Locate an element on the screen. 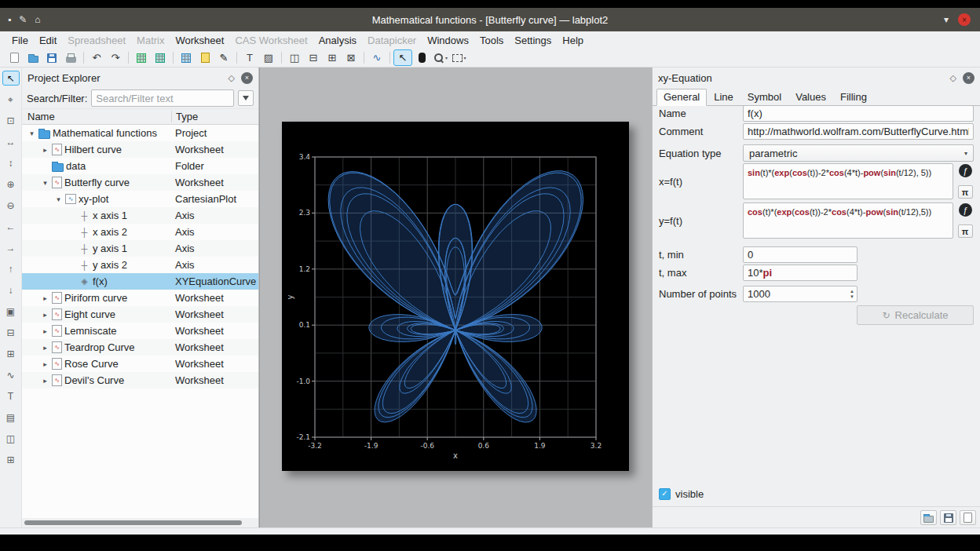  break-layout-button: ⊠ is located at coordinates (351, 58).